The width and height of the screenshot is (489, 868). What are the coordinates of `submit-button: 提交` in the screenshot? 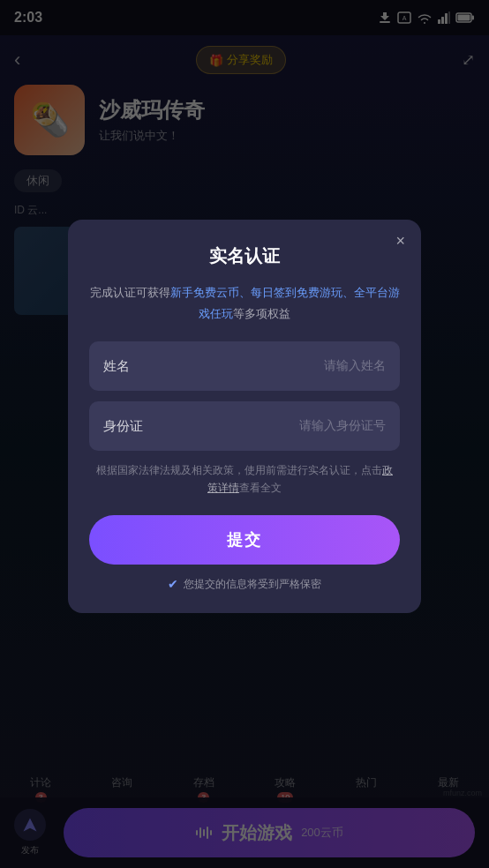 It's located at (244, 540).